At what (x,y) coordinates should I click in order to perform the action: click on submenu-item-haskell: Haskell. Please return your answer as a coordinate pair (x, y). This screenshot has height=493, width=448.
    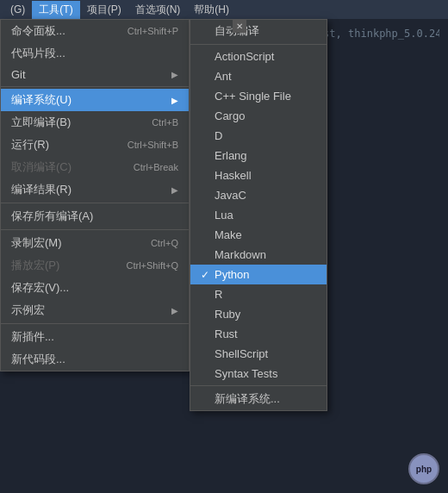
    Looking at the image, I should click on (258, 176).